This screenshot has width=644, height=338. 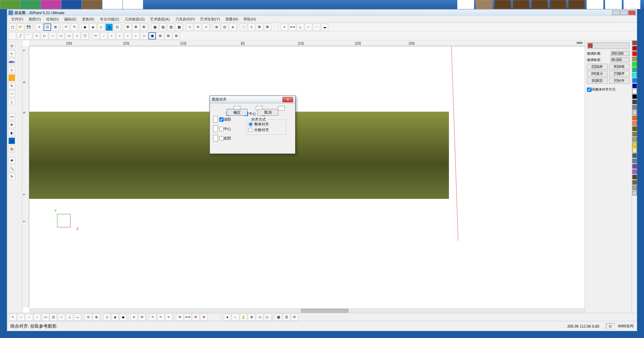 What do you see at coordinates (233, 27) in the screenshot?
I see `mesh-3-icon: ※` at bounding box center [233, 27].